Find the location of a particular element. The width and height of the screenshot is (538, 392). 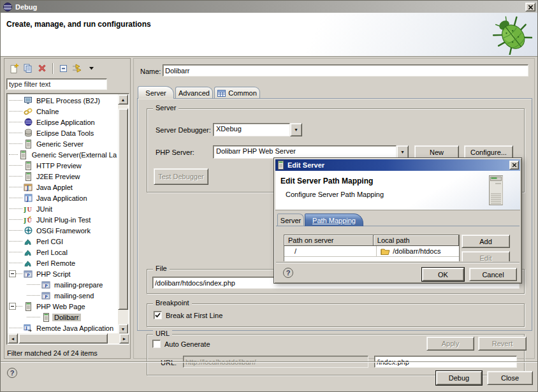

tree-item-label: Perl Local is located at coordinates (52, 252).